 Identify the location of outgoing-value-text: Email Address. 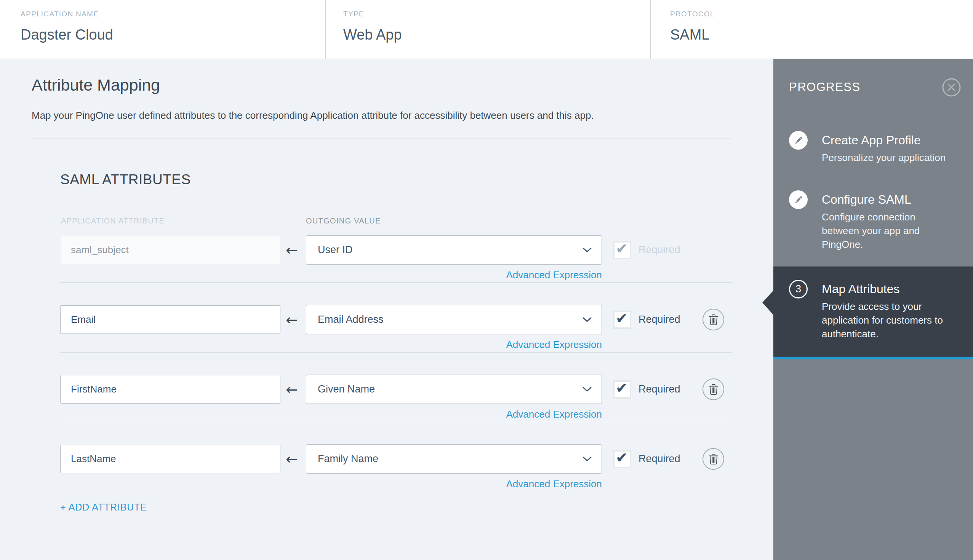
(345, 320).